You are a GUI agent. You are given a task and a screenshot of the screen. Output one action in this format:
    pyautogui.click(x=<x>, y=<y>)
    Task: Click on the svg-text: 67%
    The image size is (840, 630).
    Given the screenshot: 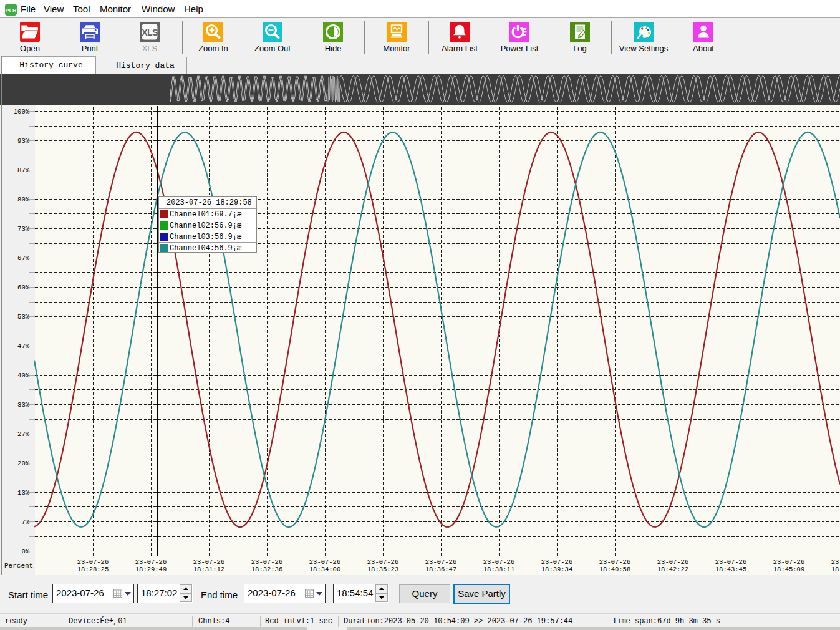 What is the action you would take?
    pyautogui.click(x=24, y=258)
    